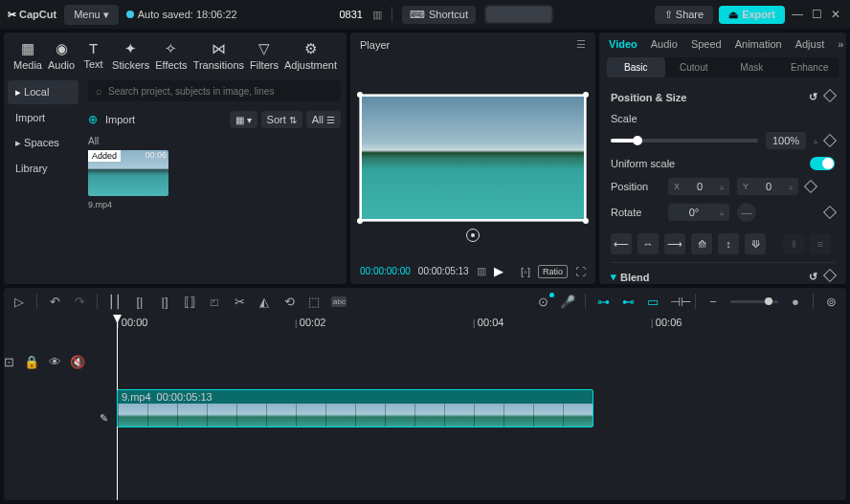 The height and width of the screenshot is (504, 850). Describe the element at coordinates (786, 141) in the screenshot. I see `scale-value: 100%` at that location.